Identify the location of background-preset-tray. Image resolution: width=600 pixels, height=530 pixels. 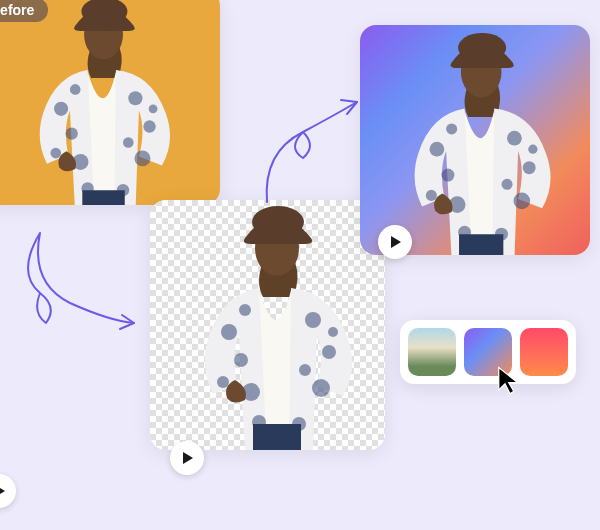
(488, 352).